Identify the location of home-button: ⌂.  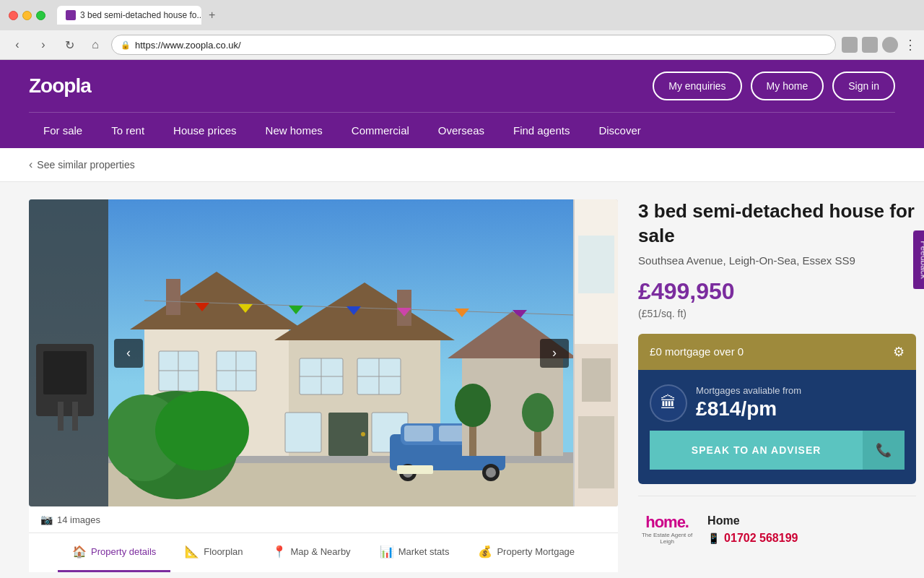
(95, 45).